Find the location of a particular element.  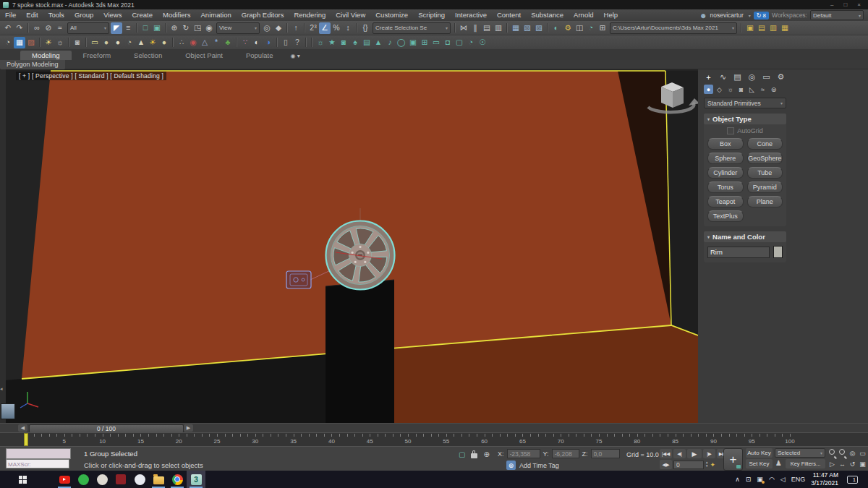

close-button: × is located at coordinates (859, 4).